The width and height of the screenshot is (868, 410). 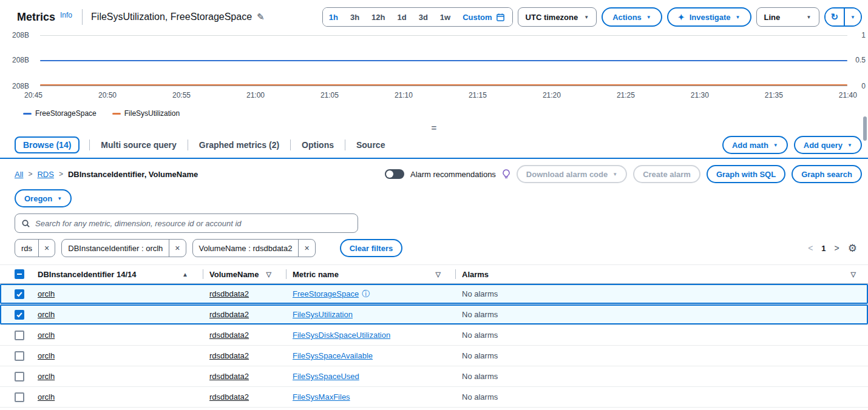 I want to click on time-range-1h: 1h, so click(x=334, y=17).